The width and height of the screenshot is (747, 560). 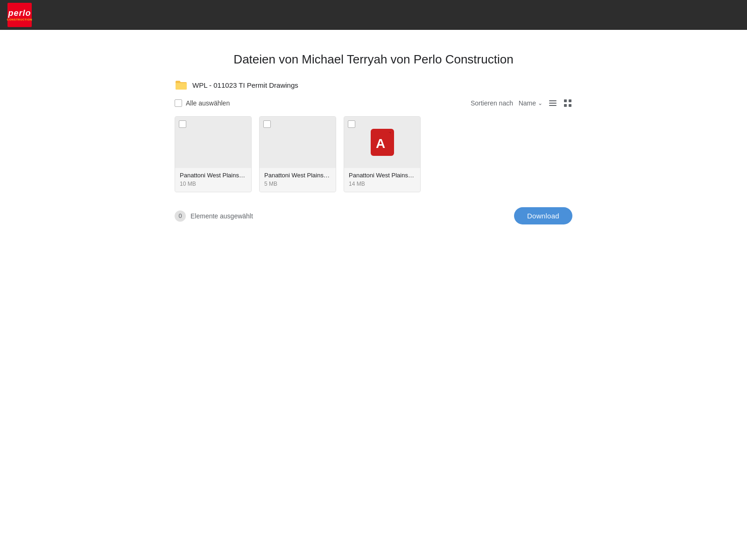 What do you see at coordinates (521, 103) in the screenshot?
I see `sort-area: Sortieren nach Name ⌄` at bounding box center [521, 103].